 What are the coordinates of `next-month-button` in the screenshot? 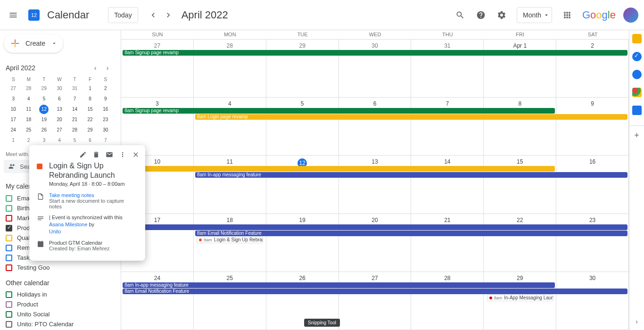 It's located at (168, 15).